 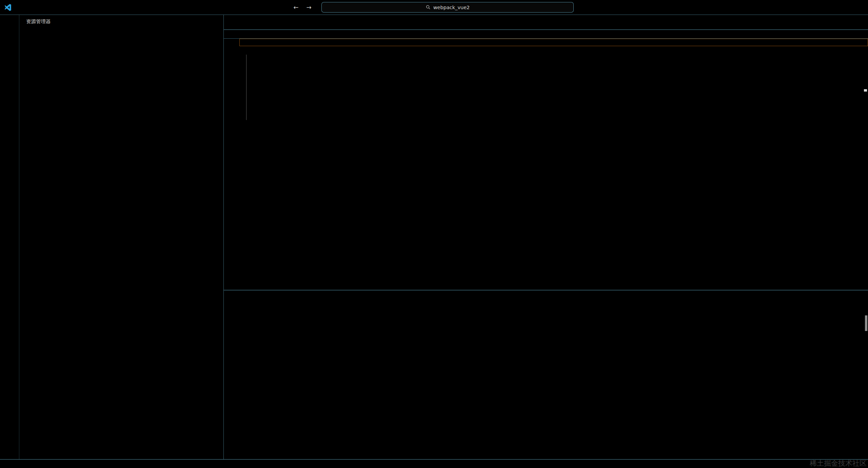 I want to click on title-bar: ← → webpack_vue2, so click(x=434, y=7).